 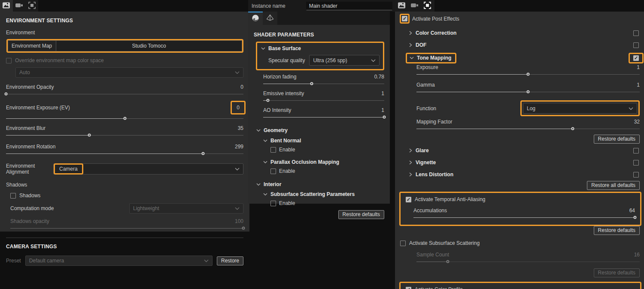 What do you see at coordinates (255, 18) in the screenshot?
I see `tab-material-ball` at bounding box center [255, 18].